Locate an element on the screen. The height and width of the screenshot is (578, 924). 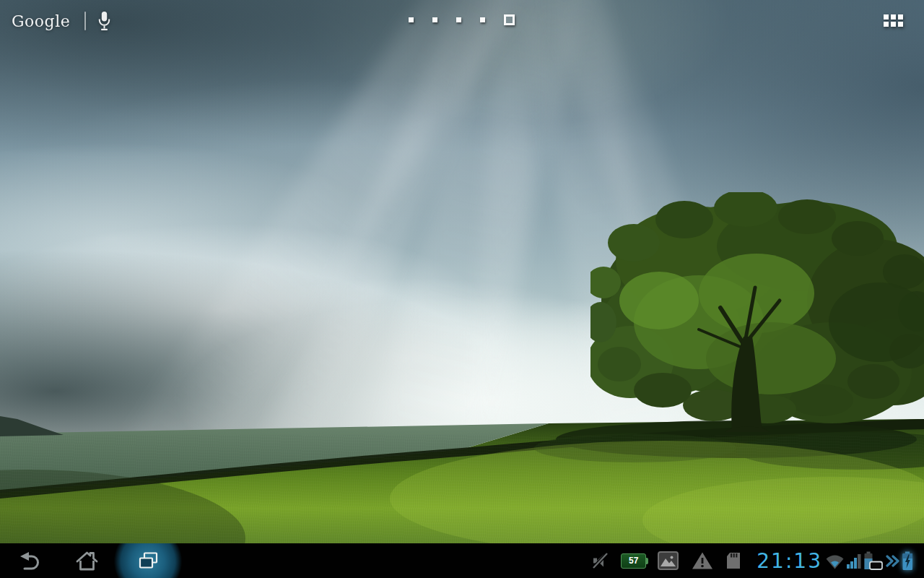
dock-chevrons-icon is located at coordinates (892, 561).